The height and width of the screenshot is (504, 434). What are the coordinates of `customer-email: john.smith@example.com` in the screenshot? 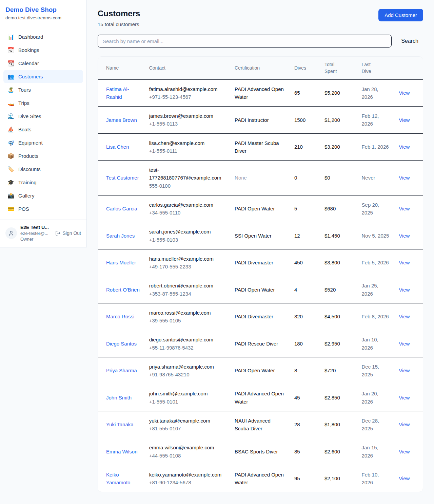 It's located at (188, 394).